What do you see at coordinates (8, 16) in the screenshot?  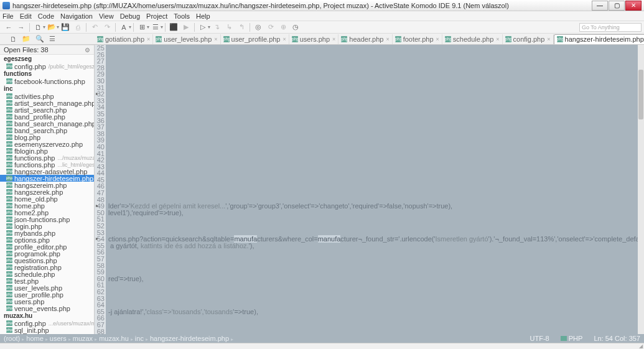 I see `menu-file: File` at bounding box center [8, 16].